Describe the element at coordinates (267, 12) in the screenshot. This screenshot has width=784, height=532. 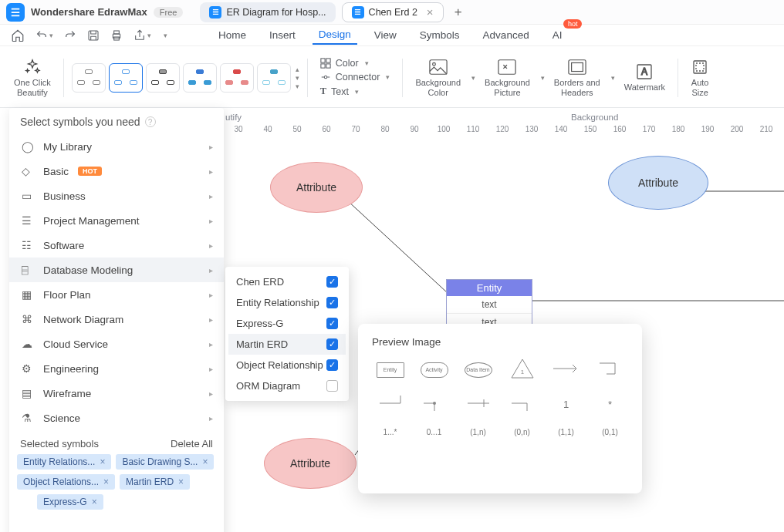
I see `tab-er-diagram-hospital: ER Diagram for Hosp...` at that location.